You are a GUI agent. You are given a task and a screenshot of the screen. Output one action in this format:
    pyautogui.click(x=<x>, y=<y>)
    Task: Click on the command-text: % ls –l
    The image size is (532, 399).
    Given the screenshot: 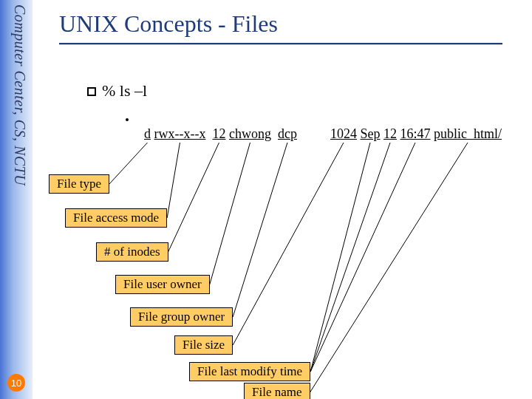 What is the action you would take?
    pyautogui.click(x=124, y=91)
    